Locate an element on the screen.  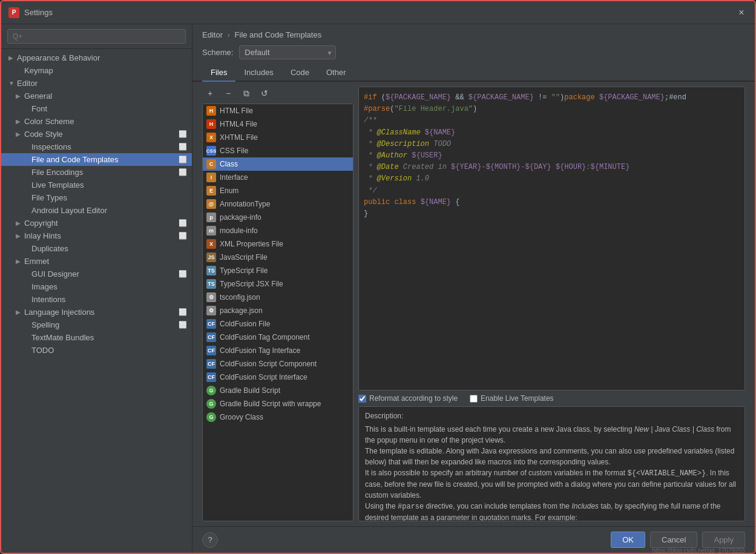
sidebar-item-inspections: Inspections ⬜ is located at coordinates (97, 147).